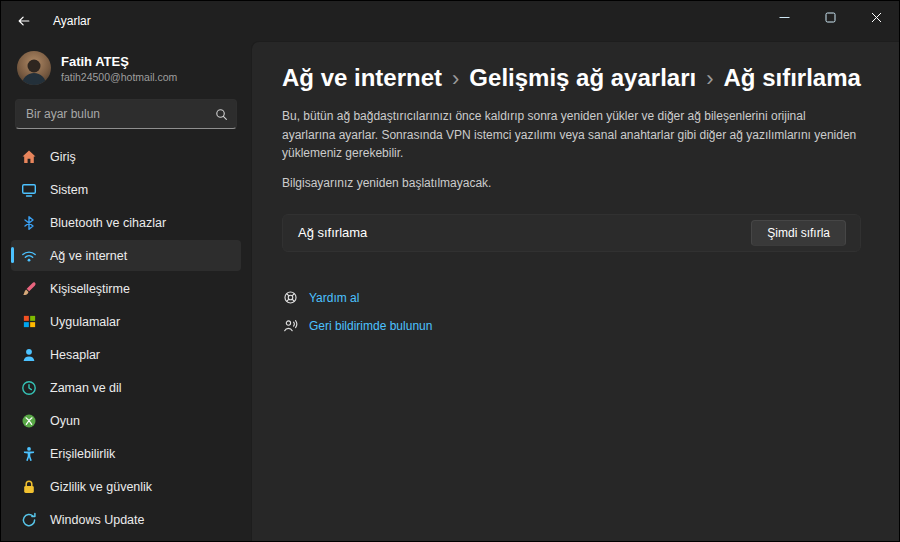 The height and width of the screenshot is (542, 900). Describe the element at coordinates (29, 454) in the screenshot. I see `accessibility-icon` at that location.